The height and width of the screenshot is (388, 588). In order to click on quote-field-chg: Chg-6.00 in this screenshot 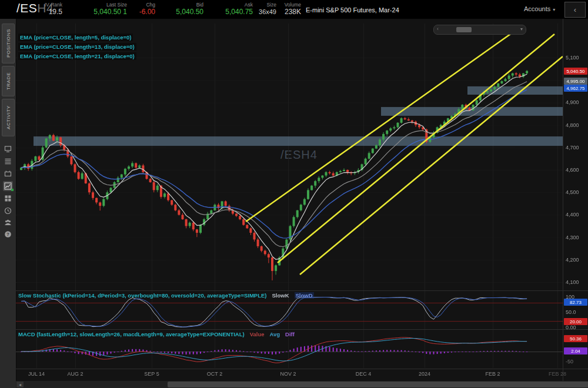, I will do `click(143, 9)`.